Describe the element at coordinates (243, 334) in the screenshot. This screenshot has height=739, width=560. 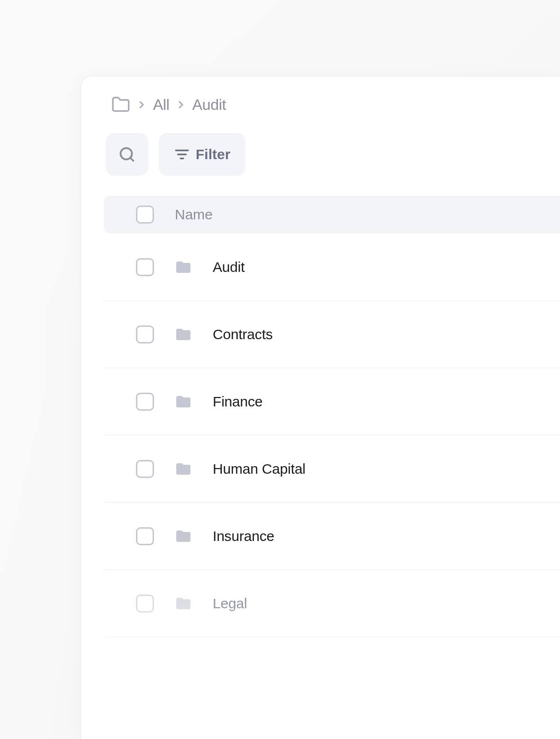
I see `folder-name: Contracts` at that location.